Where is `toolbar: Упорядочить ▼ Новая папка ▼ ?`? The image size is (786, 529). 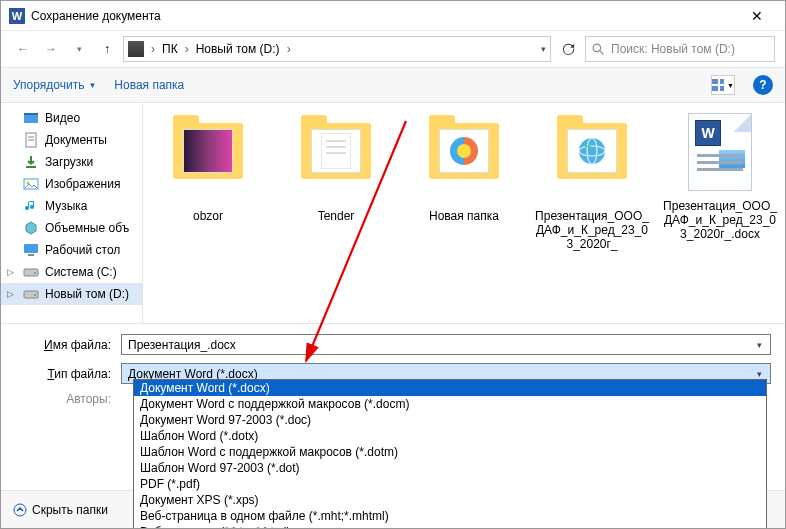 toolbar: Упорядочить ▼ Новая папка ▼ ? is located at coordinates (393, 85).